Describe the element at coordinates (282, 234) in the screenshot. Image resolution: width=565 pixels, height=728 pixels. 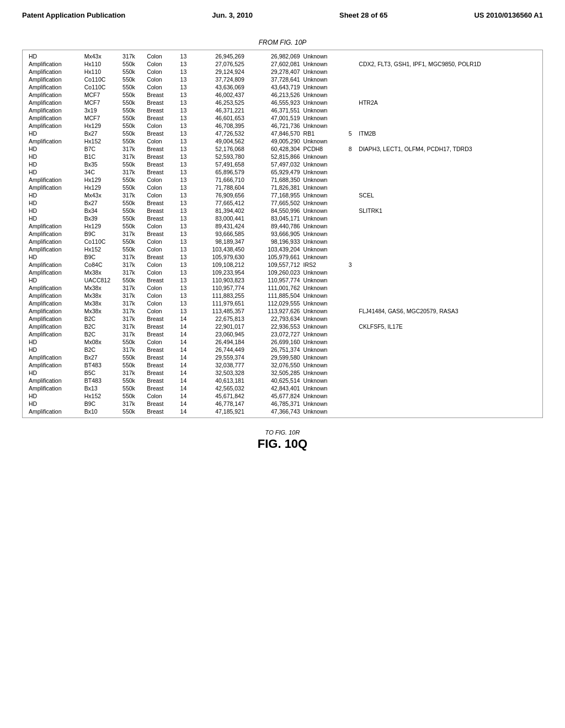
I see `table-row: AmplificationB9C317kBreast1393,666,58593…` at that location.